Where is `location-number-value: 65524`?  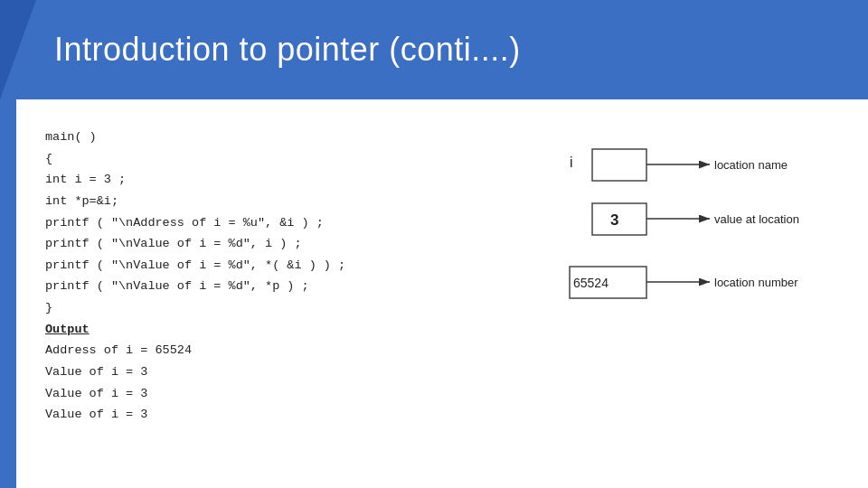 location-number-value: 65524 is located at coordinates (591, 283).